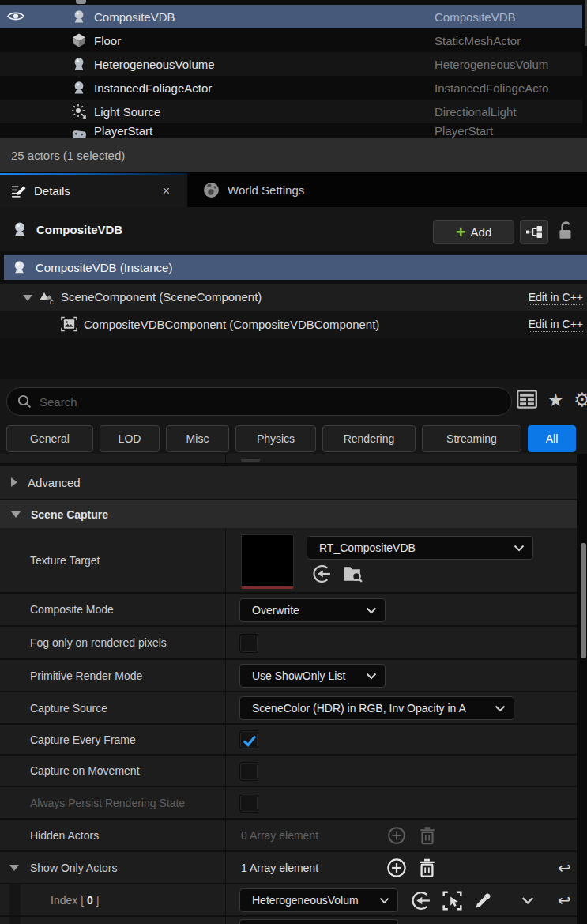  I want to click on eyedropper-icon, so click(484, 899).